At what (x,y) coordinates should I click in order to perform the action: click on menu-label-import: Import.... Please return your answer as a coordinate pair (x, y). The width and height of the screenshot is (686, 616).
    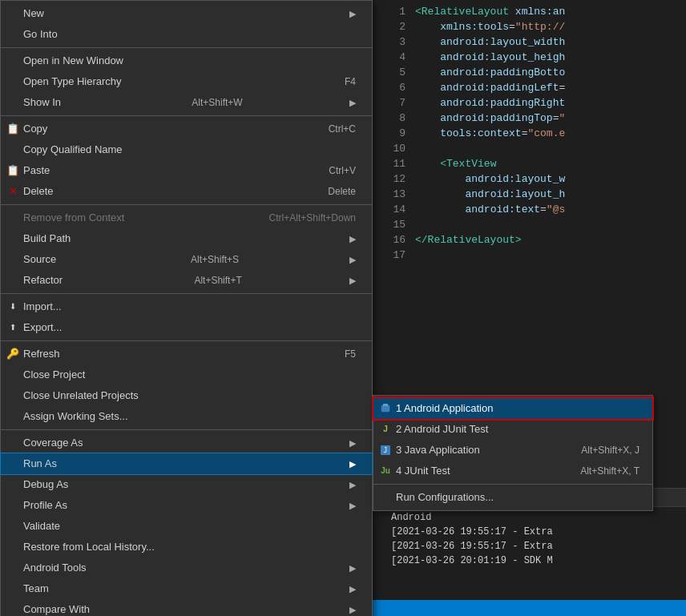
    Looking at the image, I should click on (42, 307).